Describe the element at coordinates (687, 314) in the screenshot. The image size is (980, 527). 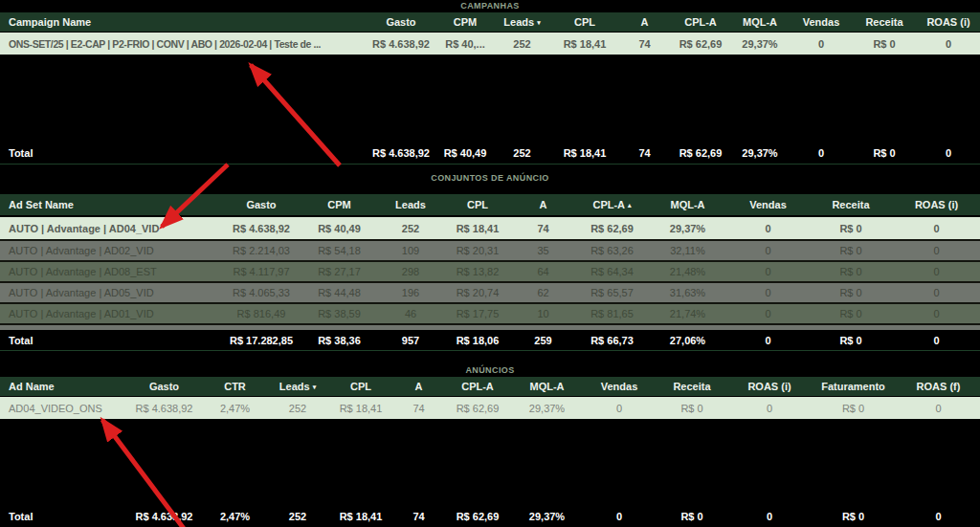
I see `metric-cell: 21,74%` at that location.